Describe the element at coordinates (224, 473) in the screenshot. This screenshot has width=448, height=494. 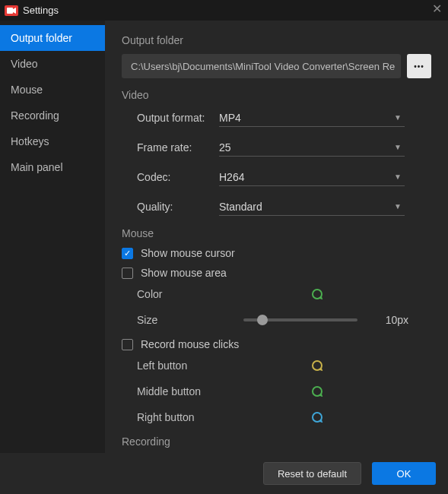
I see `footer: Reset to default OK` at that location.